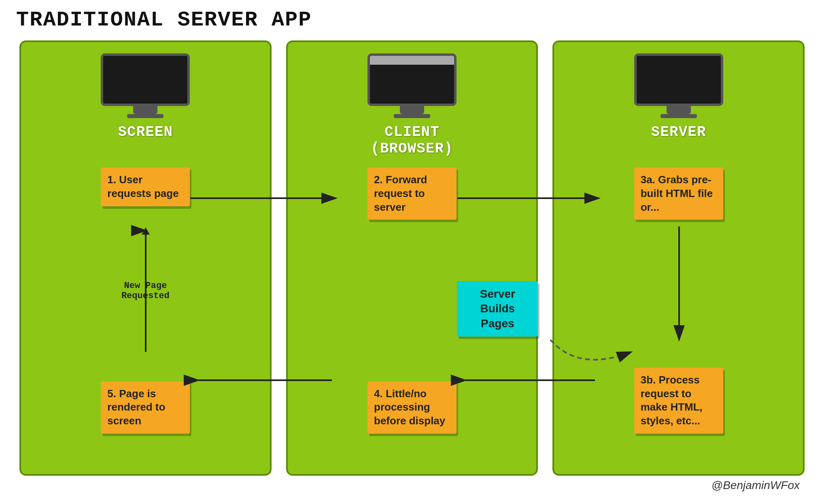  Describe the element at coordinates (145, 408) in the screenshot. I see `step5-note: 5. Page is rendered to screen` at that location.